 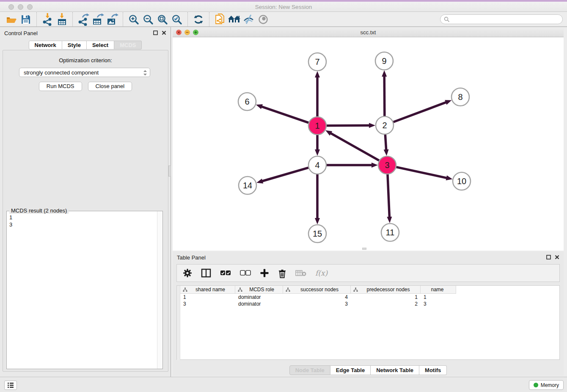 I want to click on show-all-button, so click(x=263, y=19).